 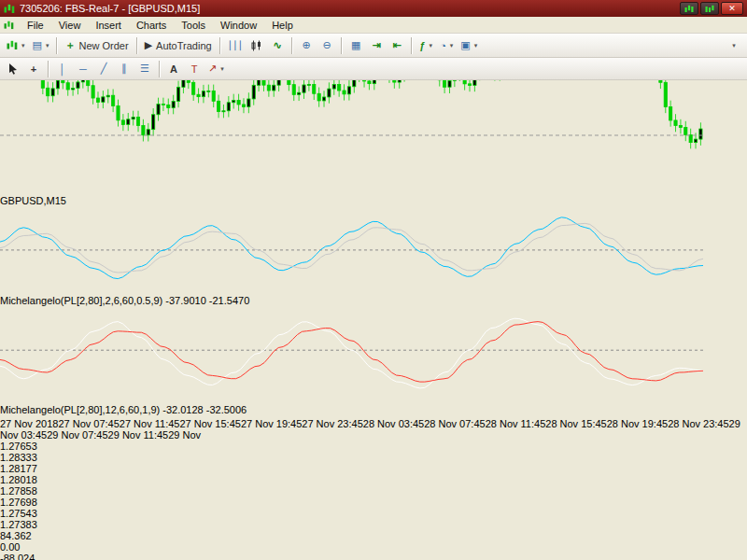 What do you see at coordinates (194, 69) in the screenshot?
I see `label-tool-icon: T` at bounding box center [194, 69].